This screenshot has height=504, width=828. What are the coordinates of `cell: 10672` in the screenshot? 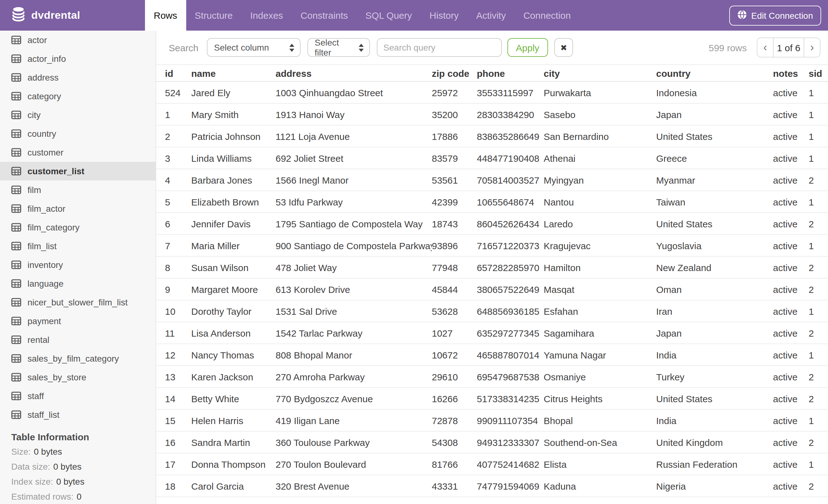 It's located at (454, 355).